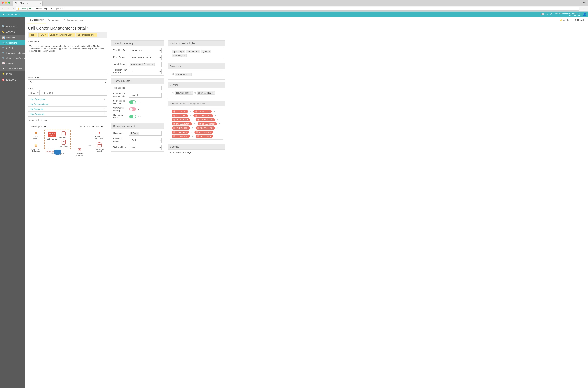 The image size is (588, 388). What do you see at coordinates (34, 93) in the screenshot?
I see `url-scheme-select: http://` at bounding box center [34, 93].